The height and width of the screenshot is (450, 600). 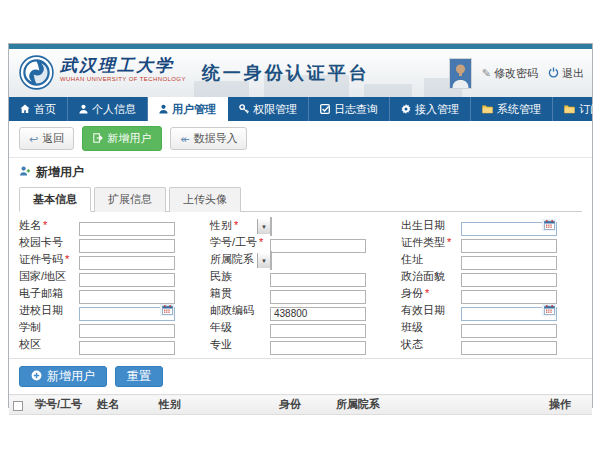 I want to click on data-import-button: ↞ 数据导入, so click(x=208, y=138).